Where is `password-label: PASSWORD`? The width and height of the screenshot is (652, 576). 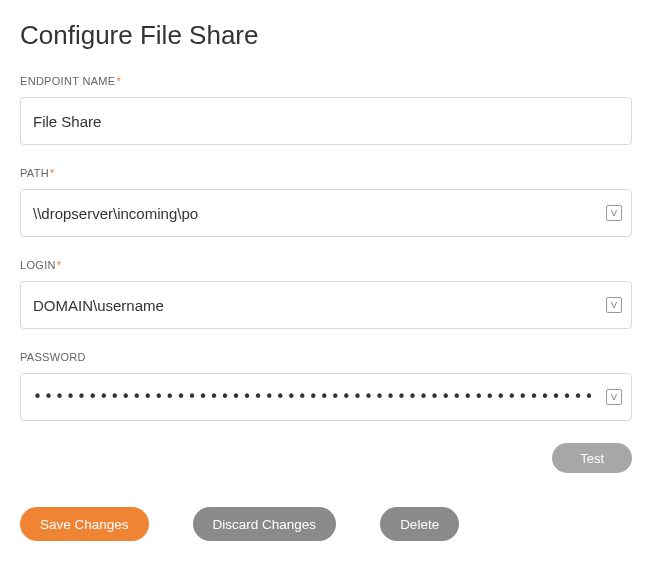 password-label: PASSWORD is located at coordinates (326, 357).